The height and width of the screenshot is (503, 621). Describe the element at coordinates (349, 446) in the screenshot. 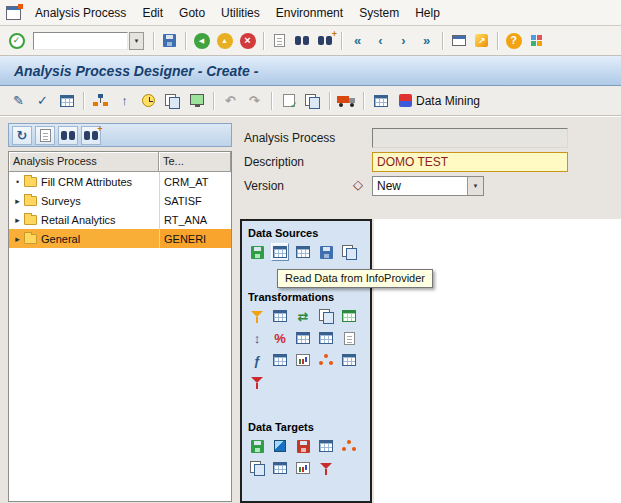

I see `clustering-model-icon` at that location.